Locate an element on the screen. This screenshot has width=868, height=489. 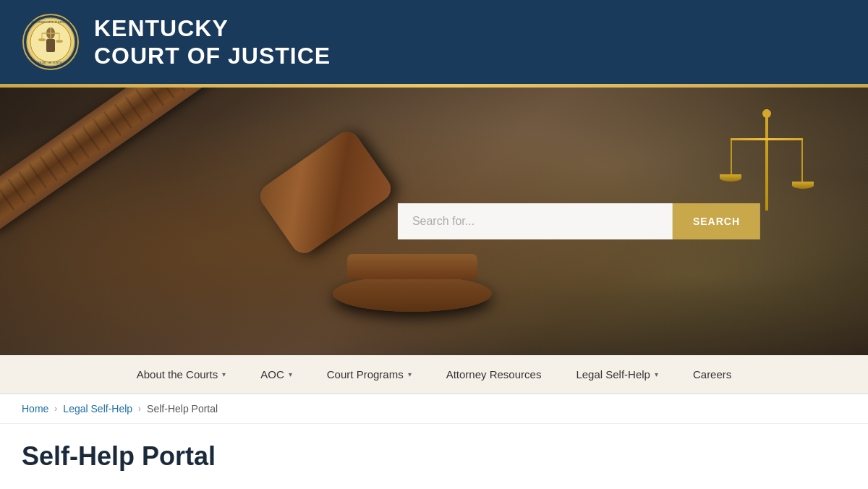
nav-item-careers: Careers is located at coordinates (712, 375).